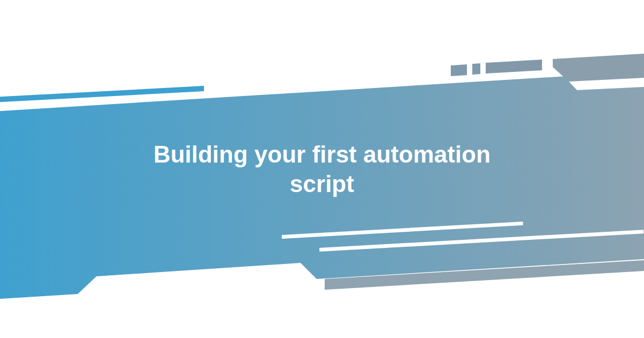 Image resolution: width=644 pixels, height=338 pixels. Describe the element at coordinates (322, 169) in the screenshot. I see `banner-title: Building your first automation script` at that location.